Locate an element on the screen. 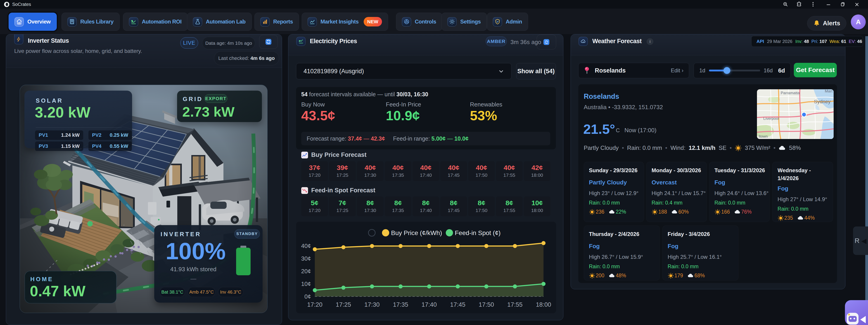  svg-text: Buy Price (¢/kWh) is located at coordinates (416, 233).